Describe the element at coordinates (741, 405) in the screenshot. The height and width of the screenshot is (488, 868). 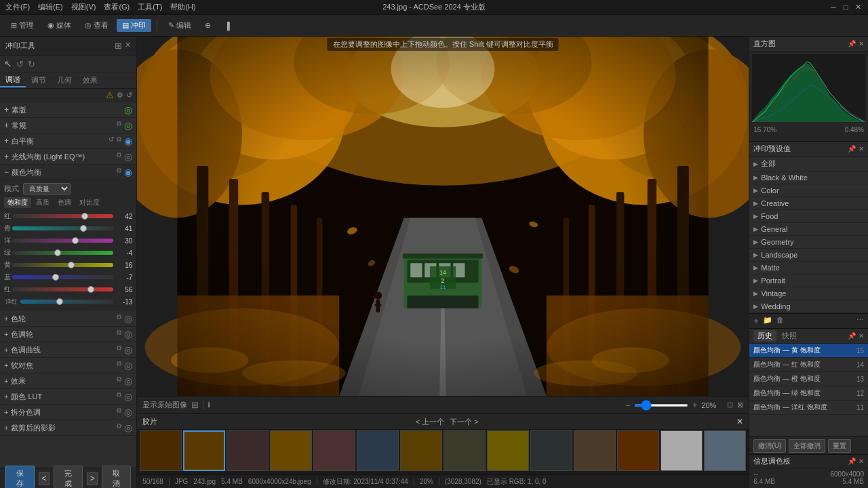
I see `fill-icon: ⊠` at that location.